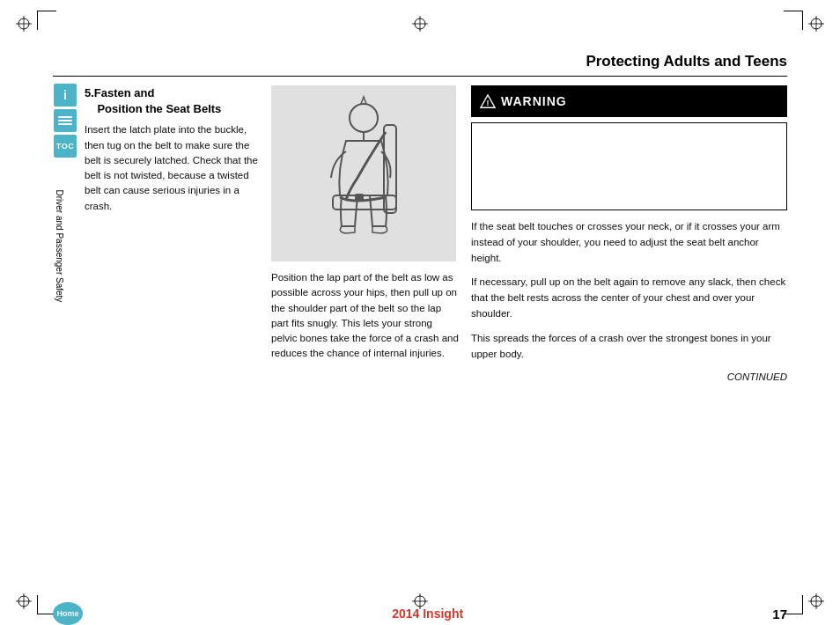 Image resolution: width=840 pixels, height=625 pixels. Describe the element at coordinates (420, 611) in the screenshot. I see `page-footer: Home 2014 Insight 17` at that location.